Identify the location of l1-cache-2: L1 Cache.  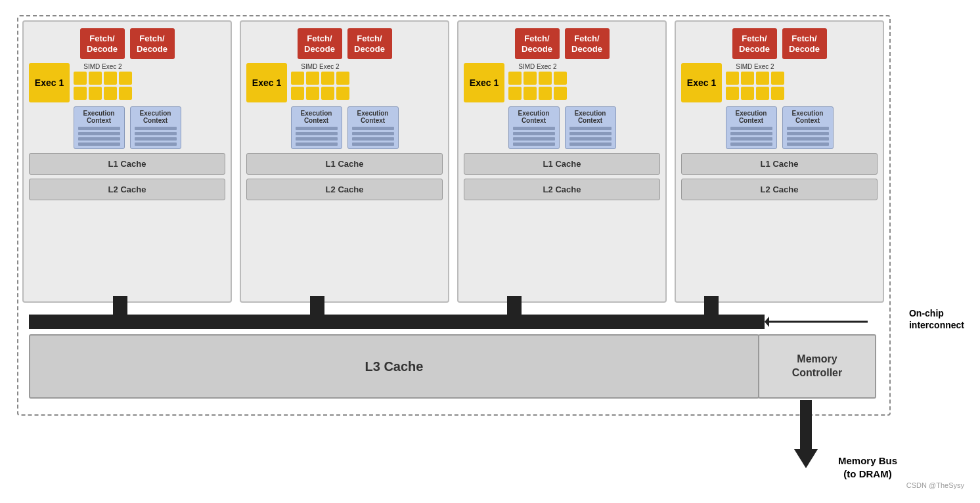
(344, 164).